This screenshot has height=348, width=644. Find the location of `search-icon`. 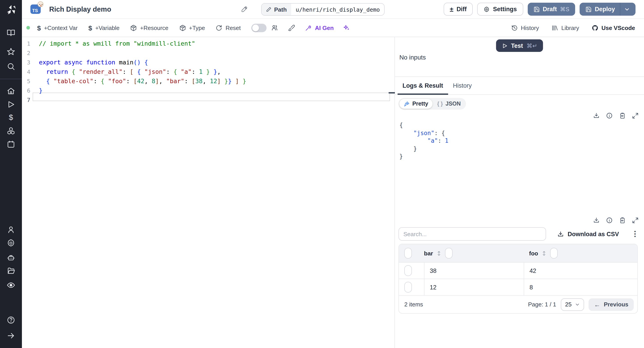

search-icon is located at coordinates (11, 66).